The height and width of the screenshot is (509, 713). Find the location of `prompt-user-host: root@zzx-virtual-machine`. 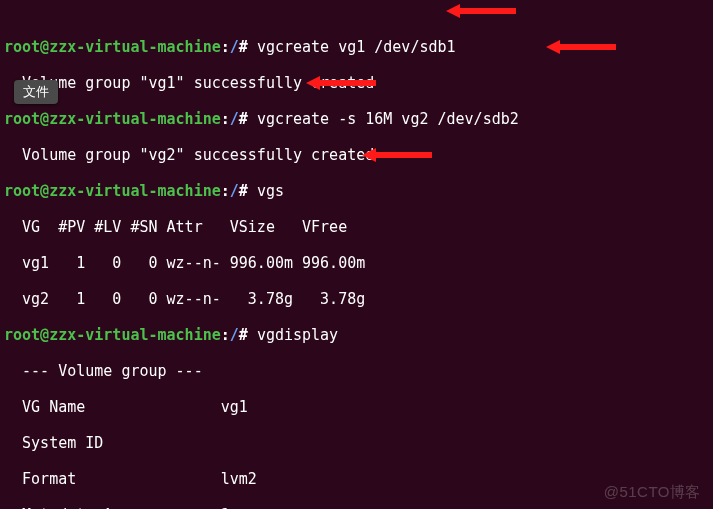

prompt-user-host: root@zzx-virtual-machine is located at coordinates (112, 47).